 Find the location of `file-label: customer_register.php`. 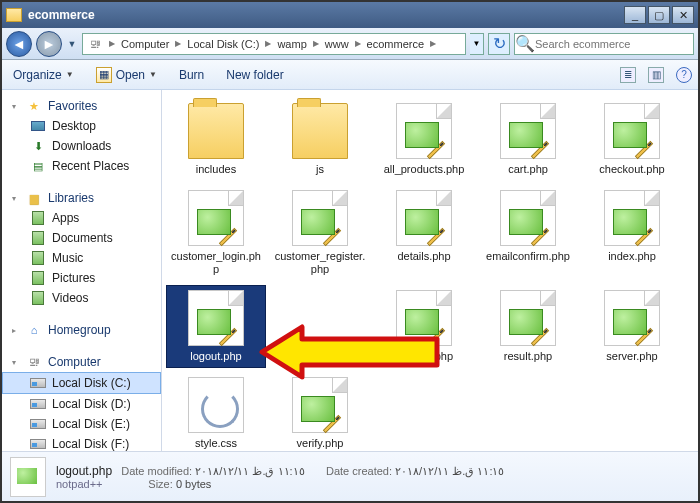

file-label: customer_register.php is located at coordinates (320, 263).